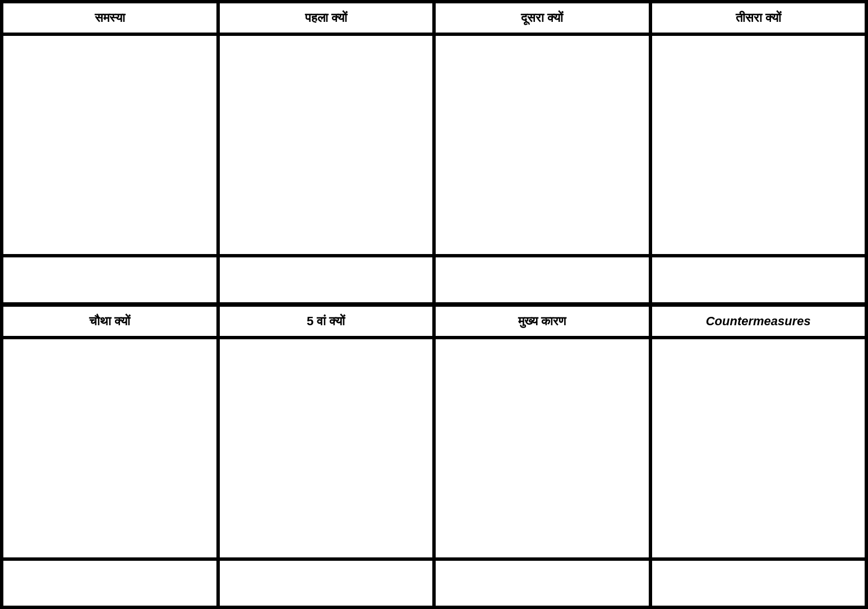 This screenshot has width=868, height=609. I want to click on header-chautha-kyon: चौथा क्यों, so click(112, 321).